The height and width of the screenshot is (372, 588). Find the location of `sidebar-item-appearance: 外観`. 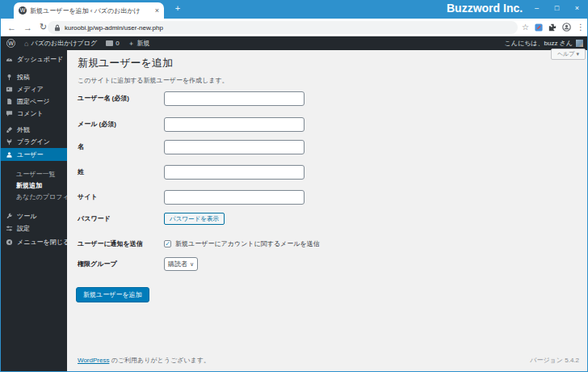

sidebar-item-appearance: 外観 is located at coordinates (34, 129).